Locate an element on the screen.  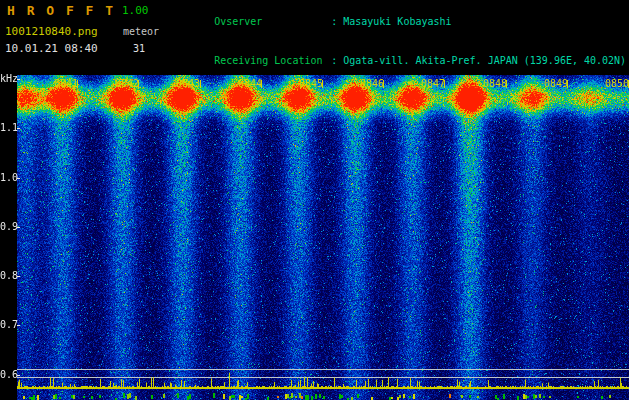
time-label: 0847 is located at coordinates (433, 84).